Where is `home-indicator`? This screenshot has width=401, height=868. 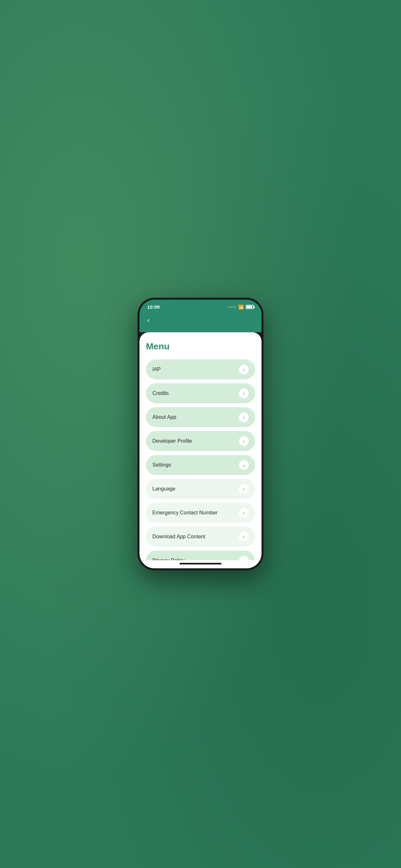
home-indicator is located at coordinates (201, 564).